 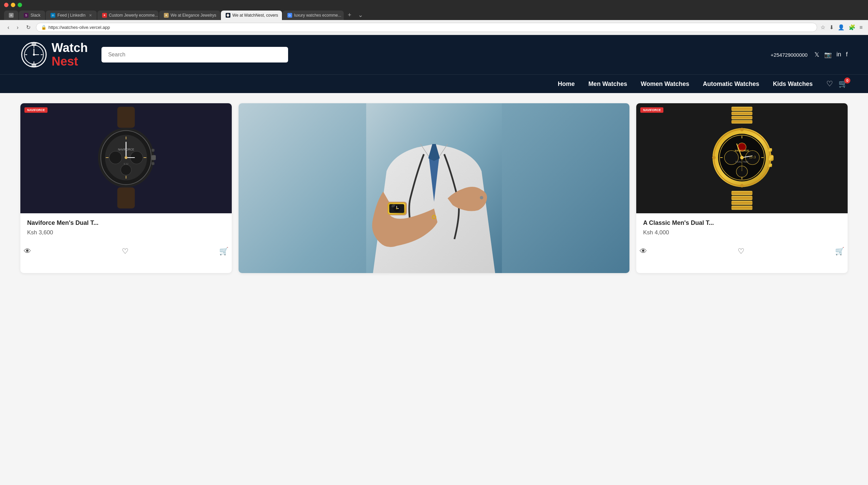 I want to click on naviforce-badge-1: NAVIFORCE, so click(x=36, y=110).